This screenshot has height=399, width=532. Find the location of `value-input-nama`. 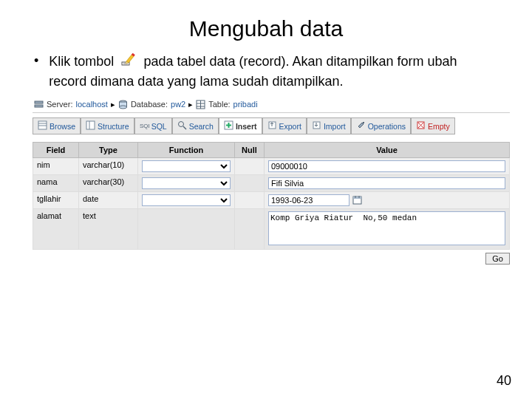

value-input-nama is located at coordinates (387, 183).